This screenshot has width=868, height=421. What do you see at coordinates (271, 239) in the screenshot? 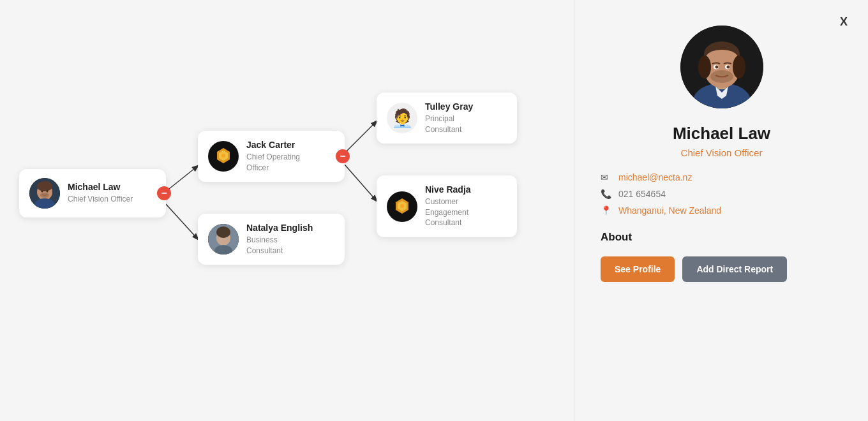
I see `node-natalya-english: Natalya English BusinessConsultant` at bounding box center [271, 239].